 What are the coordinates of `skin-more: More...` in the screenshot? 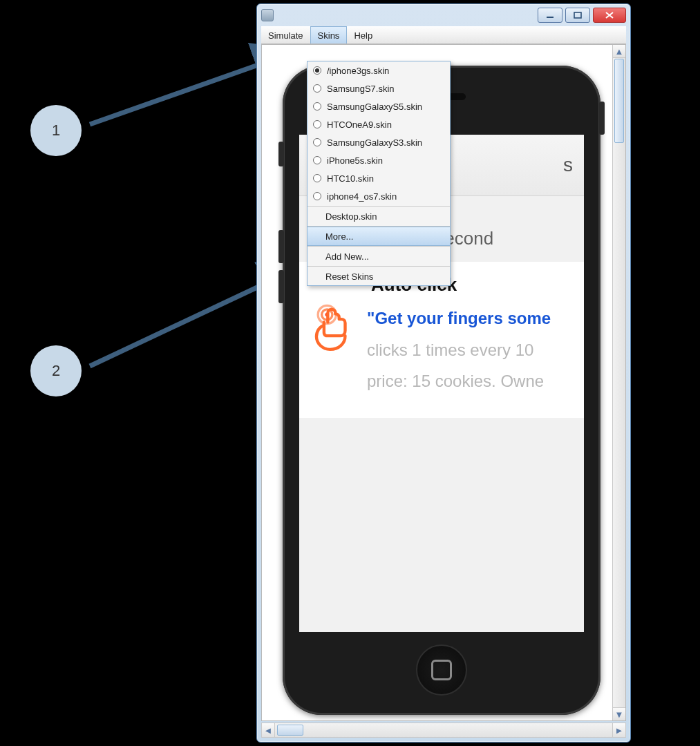 It's located at (379, 236).